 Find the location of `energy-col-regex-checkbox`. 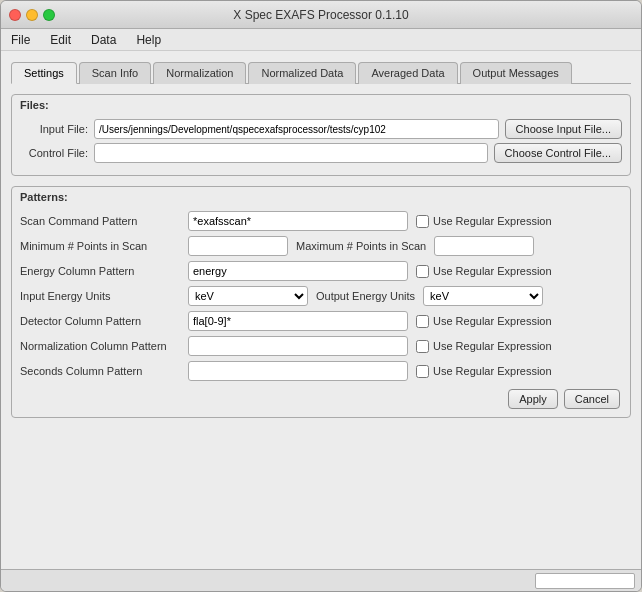

energy-col-regex-checkbox is located at coordinates (422, 272).